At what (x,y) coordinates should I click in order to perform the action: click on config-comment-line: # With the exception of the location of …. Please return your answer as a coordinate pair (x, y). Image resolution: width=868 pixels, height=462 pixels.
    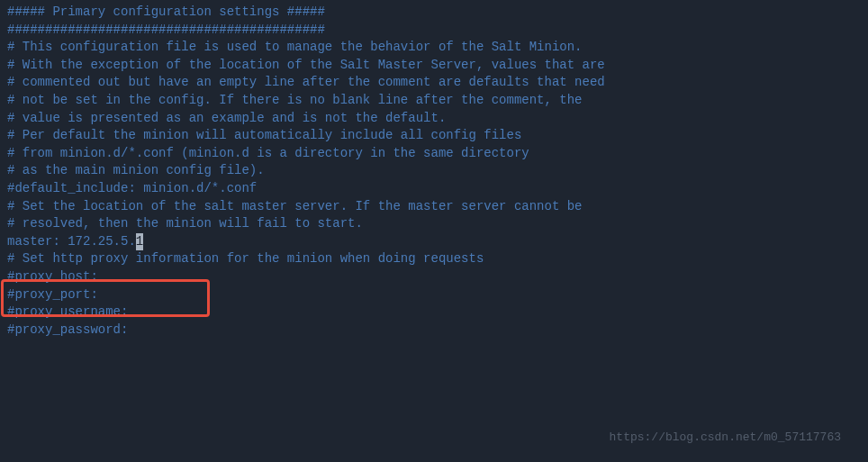
    Looking at the image, I should click on (434, 66).